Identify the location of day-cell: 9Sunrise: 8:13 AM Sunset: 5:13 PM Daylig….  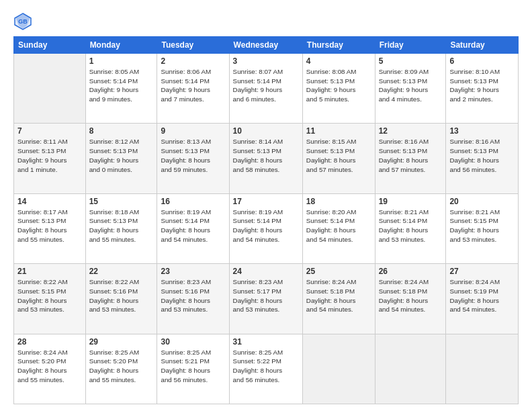
(193, 158).